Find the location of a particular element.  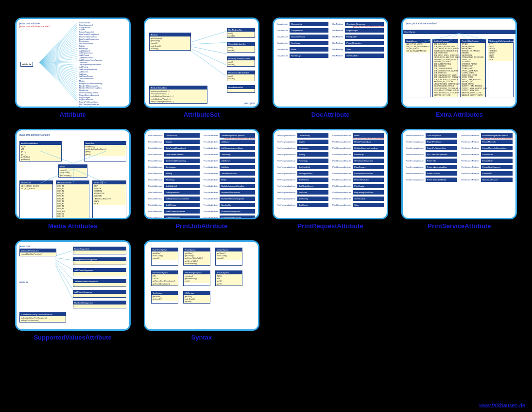

thumb-supportedvaluesattribute: javax.print javax.print.attribute MultiD… is located at coordinates (73, 286).